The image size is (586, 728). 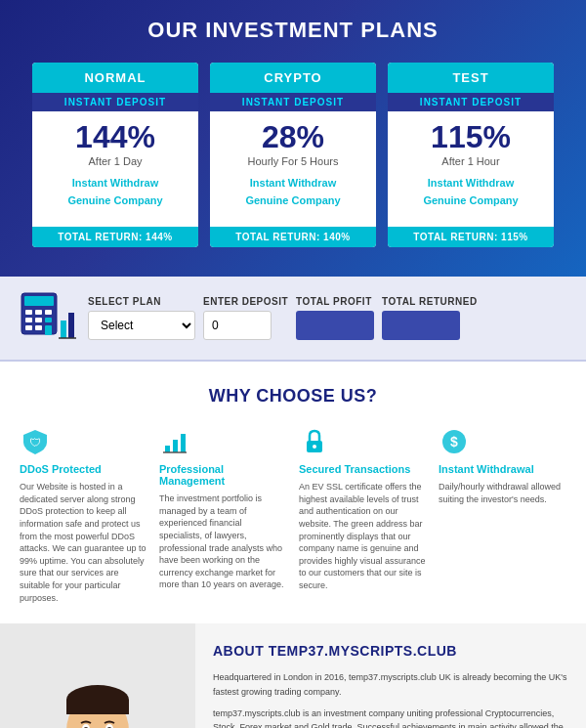 What do you see at coordinates (471, 236) in the screenshot?
I see `plan-total-test: TOTAL RETURN: 115%` at bounding box center [471, 236].